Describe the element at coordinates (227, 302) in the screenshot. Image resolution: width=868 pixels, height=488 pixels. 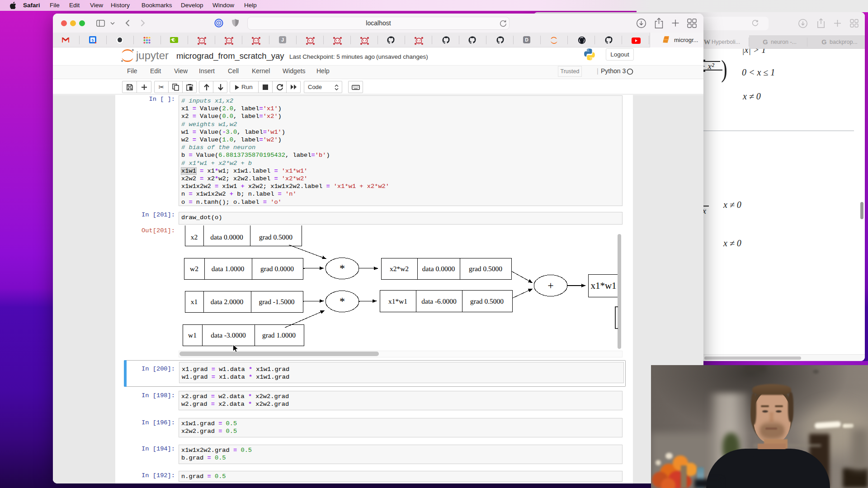
I see `svg-text: data 2.0000` at that location.